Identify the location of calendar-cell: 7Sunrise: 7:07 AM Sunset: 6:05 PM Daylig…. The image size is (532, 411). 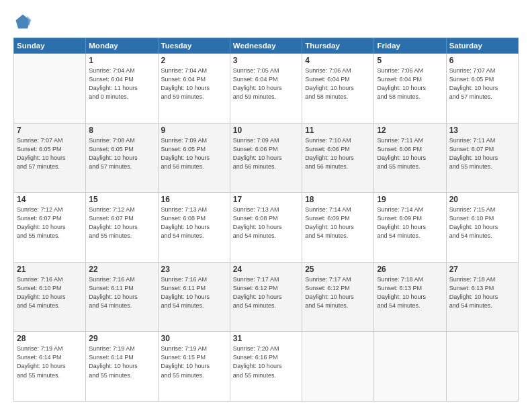
(50, 158).